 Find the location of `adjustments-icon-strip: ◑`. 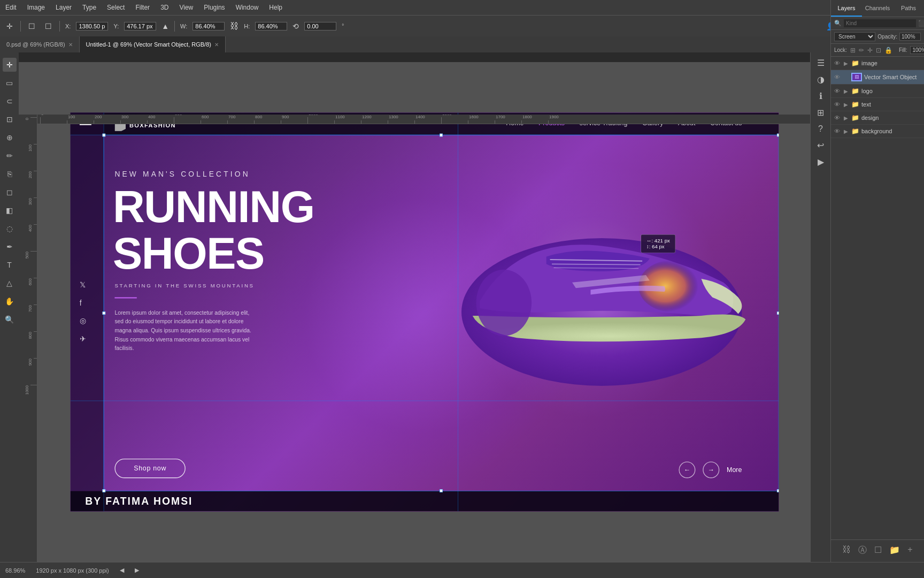

adjustments-icon-strip: ◑ is located at coordinates (821, 79).